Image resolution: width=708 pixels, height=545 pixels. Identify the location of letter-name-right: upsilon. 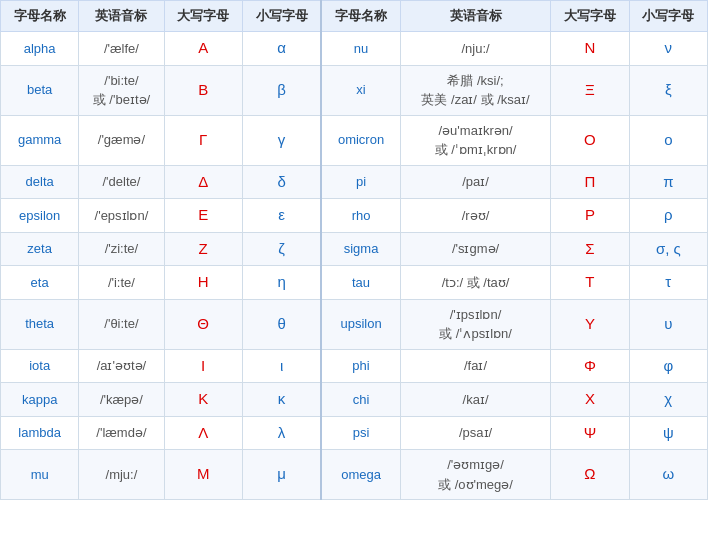
(360, 324).